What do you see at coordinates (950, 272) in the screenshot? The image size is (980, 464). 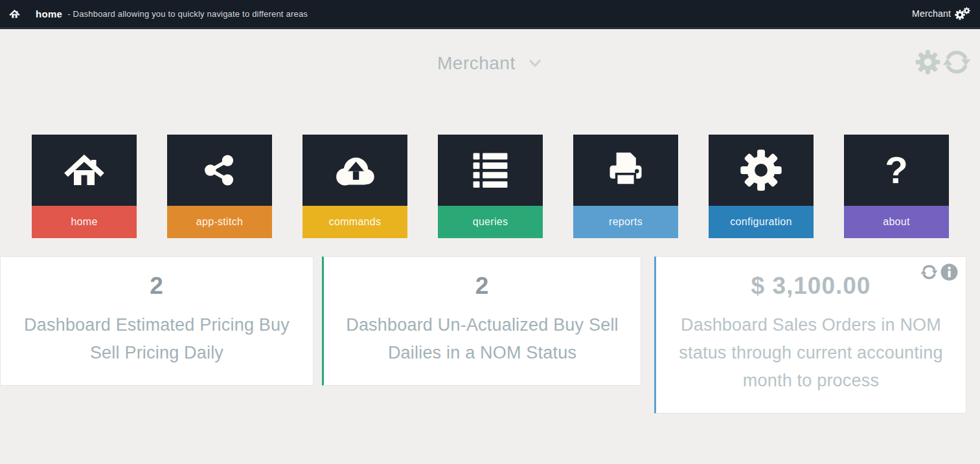 I see `info-icon` at bounding box center [950, 272].